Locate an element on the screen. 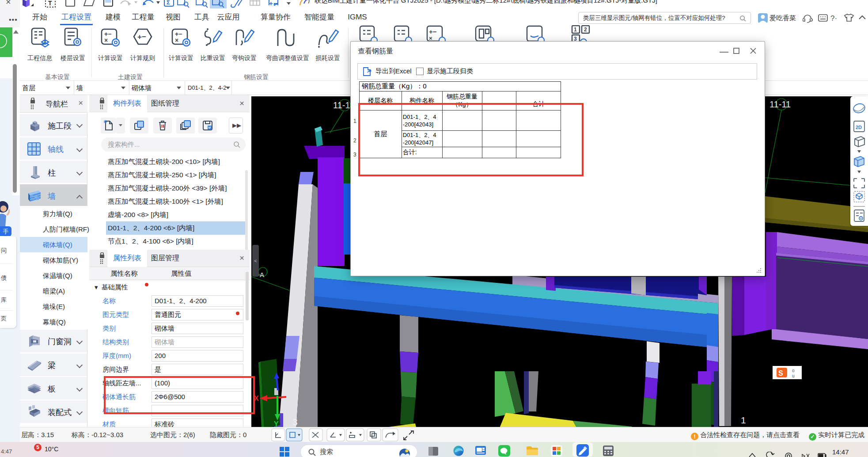 This screenshot has width=868, height=457. svg-text: Σ is located at coordinates (168, 3).